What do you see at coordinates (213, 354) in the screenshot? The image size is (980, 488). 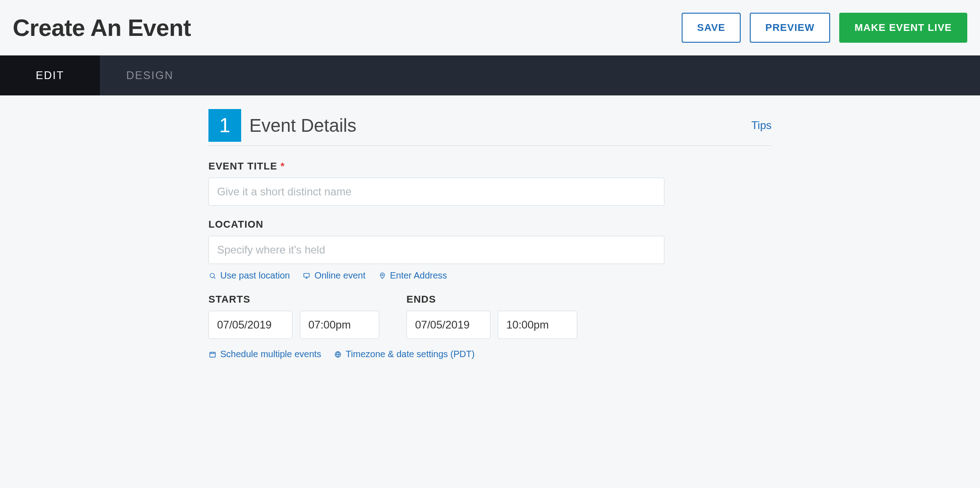 I see `calendar-icon` at bounding box center [213, 354].